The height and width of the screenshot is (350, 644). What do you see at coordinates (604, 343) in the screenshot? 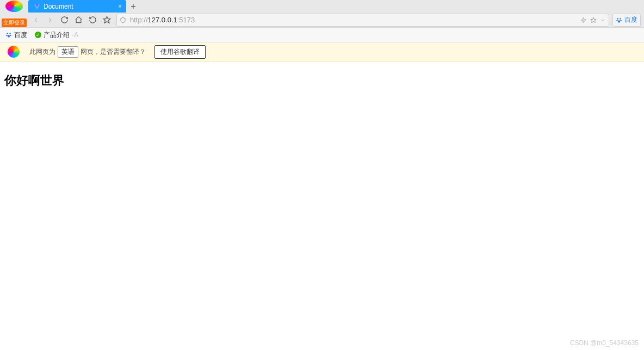
I see `watermark: CSDN @m0_54343635` at bounding box center [604, 343].